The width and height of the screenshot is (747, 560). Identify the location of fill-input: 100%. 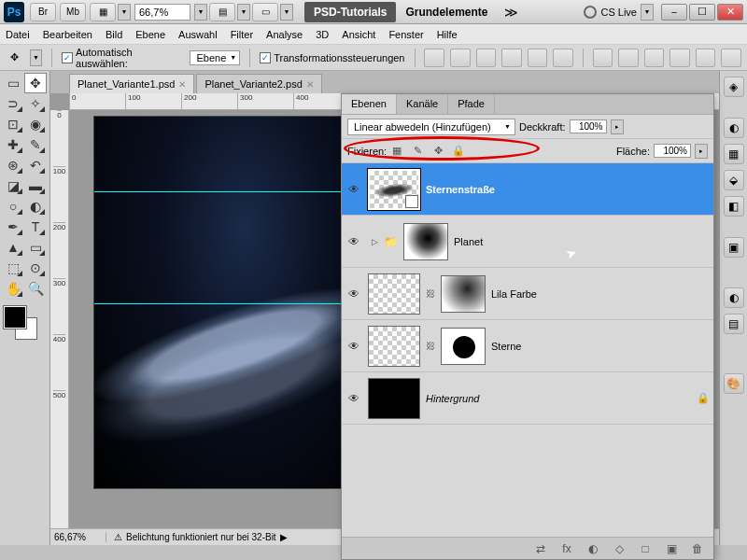
(672, 151).